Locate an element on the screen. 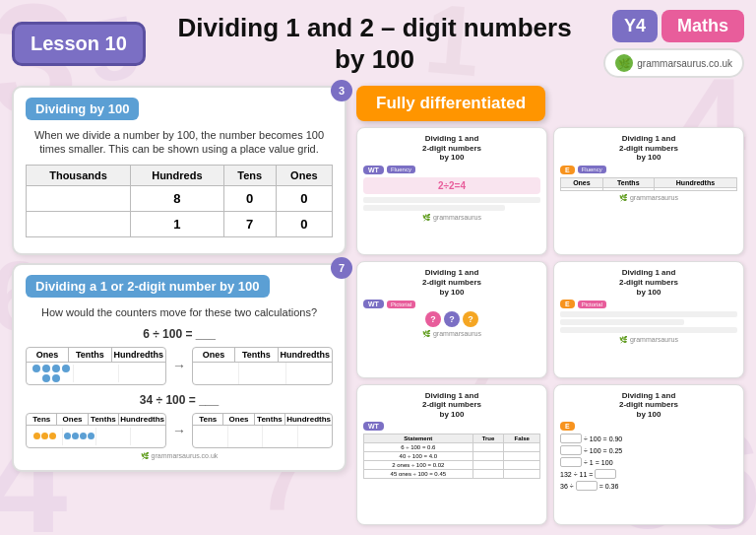  result-3: 100 is located at coordinates (607, 463).